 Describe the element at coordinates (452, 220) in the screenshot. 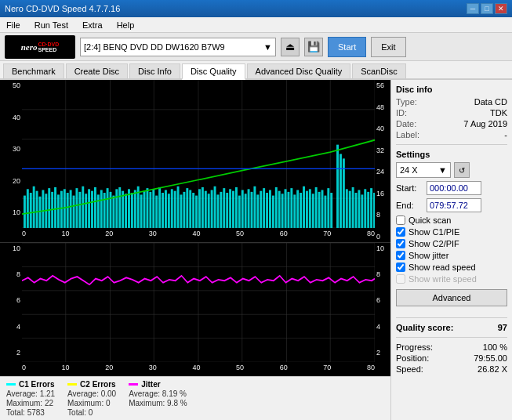

I see `quick-scan-row: Quick scan` at that location.